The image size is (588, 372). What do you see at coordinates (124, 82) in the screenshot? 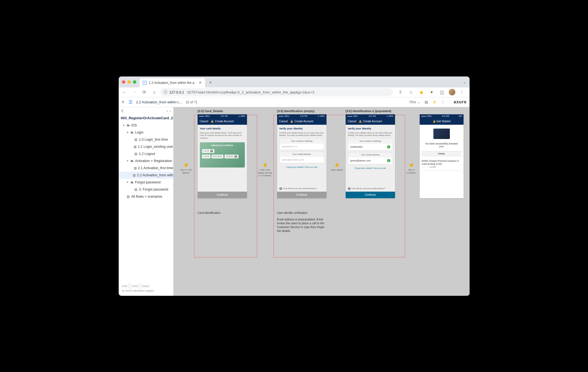
I see `close-window-button` at bounding box center [124, 82].